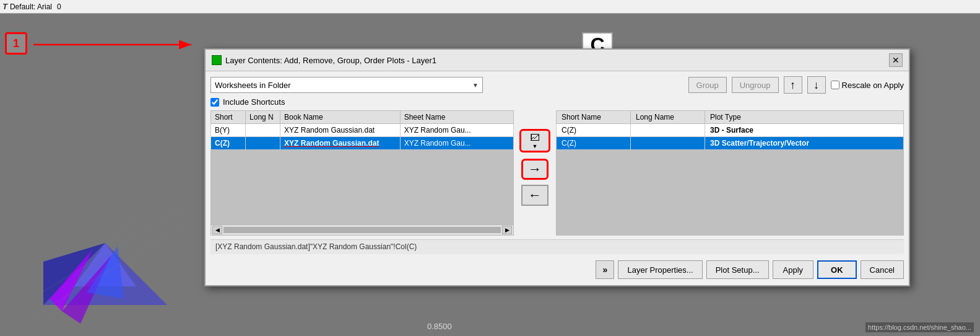 The height and width of the screenshot is (336, 980). Describe the element at coordinates (535, 169) in the screenshot. I see `add-arrow-icon: →` at that location.